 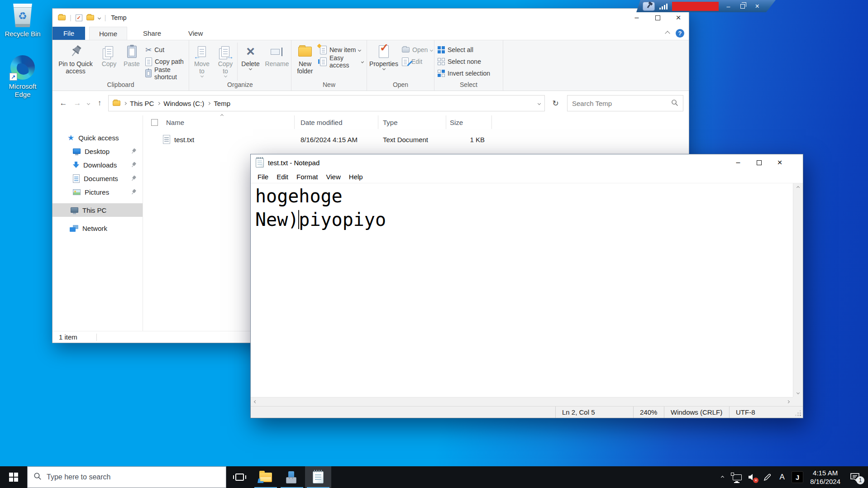 I want to click on recent-locations-icon, so click(x=89, y=103).